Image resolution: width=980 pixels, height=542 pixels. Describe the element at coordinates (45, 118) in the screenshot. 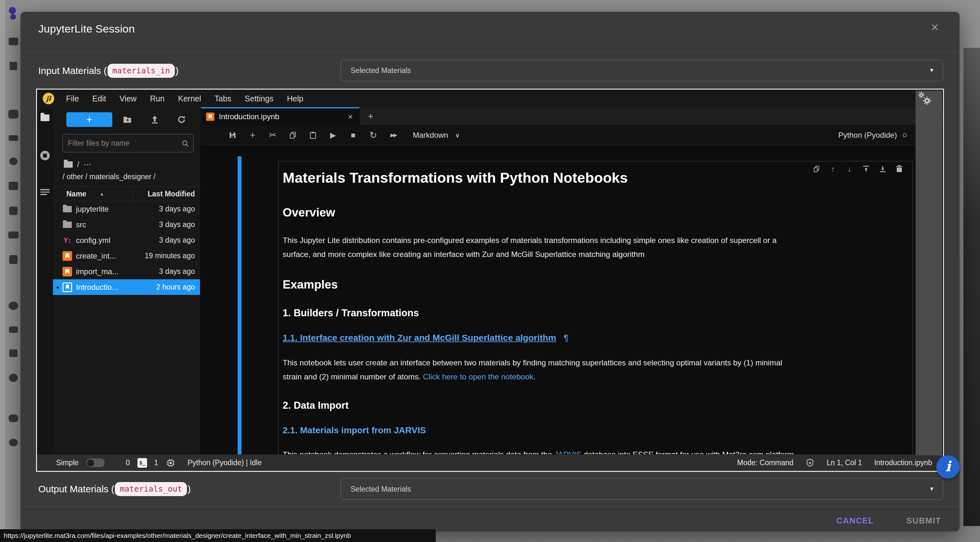

I see `file-browser-tab-icon` at that location.